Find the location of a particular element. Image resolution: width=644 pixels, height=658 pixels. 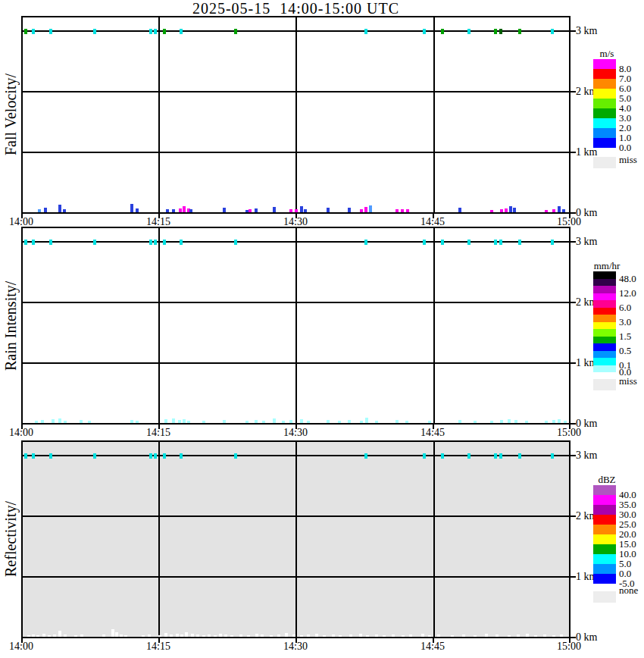

ylabel-rain-intensity: Rain Intensity/ is located at coordinates (11, 326).